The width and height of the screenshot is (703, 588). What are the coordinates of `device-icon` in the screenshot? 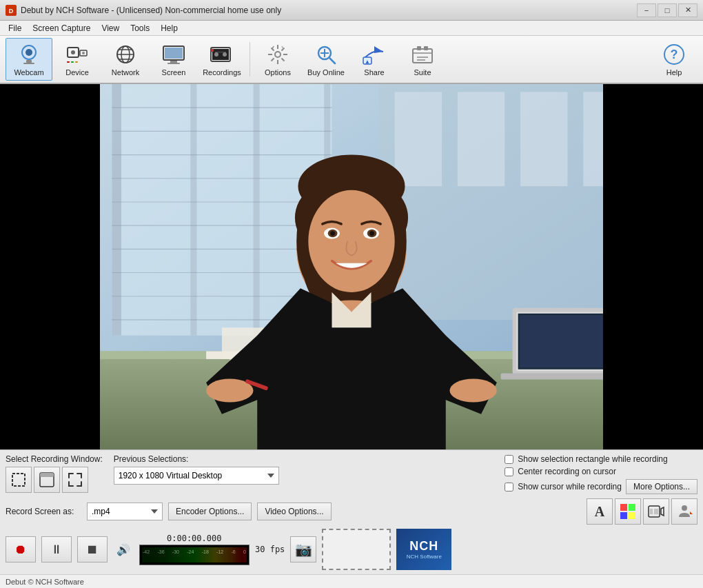 It's located at (77, 54).